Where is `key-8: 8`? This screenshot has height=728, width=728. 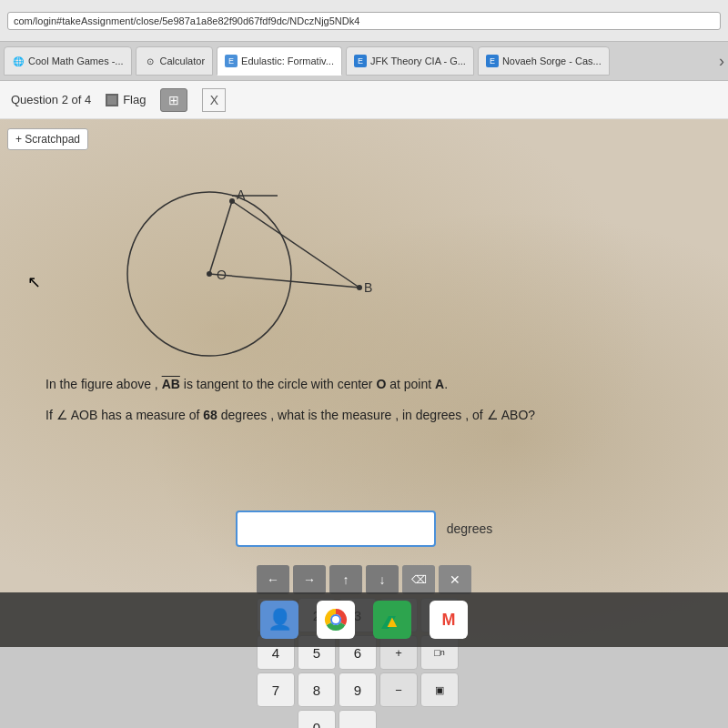
key-8: 8 is located at coordinates (317, 690).